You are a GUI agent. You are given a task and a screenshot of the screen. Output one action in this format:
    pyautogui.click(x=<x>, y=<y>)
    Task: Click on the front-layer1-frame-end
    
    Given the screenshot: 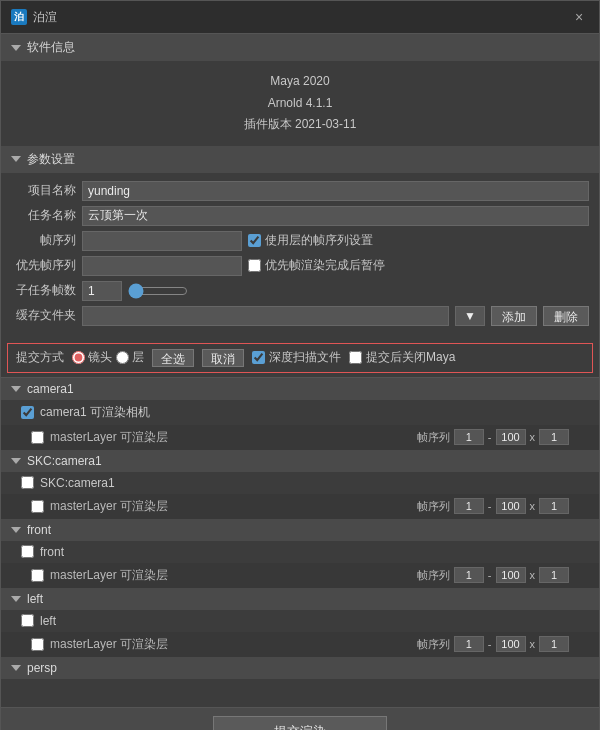 What is the action you would take?
    pyautogui.click(x=511, y=575)
    